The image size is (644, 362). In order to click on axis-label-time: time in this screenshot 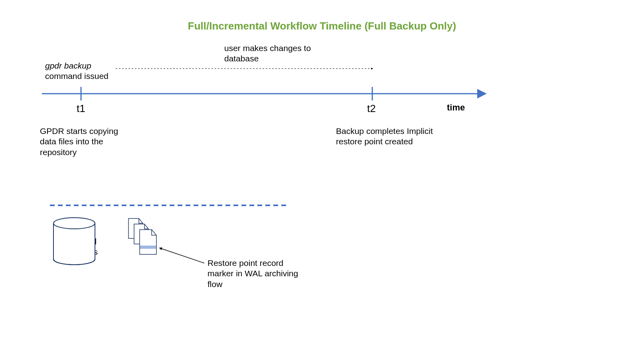, I will do `click(456, 108)`.